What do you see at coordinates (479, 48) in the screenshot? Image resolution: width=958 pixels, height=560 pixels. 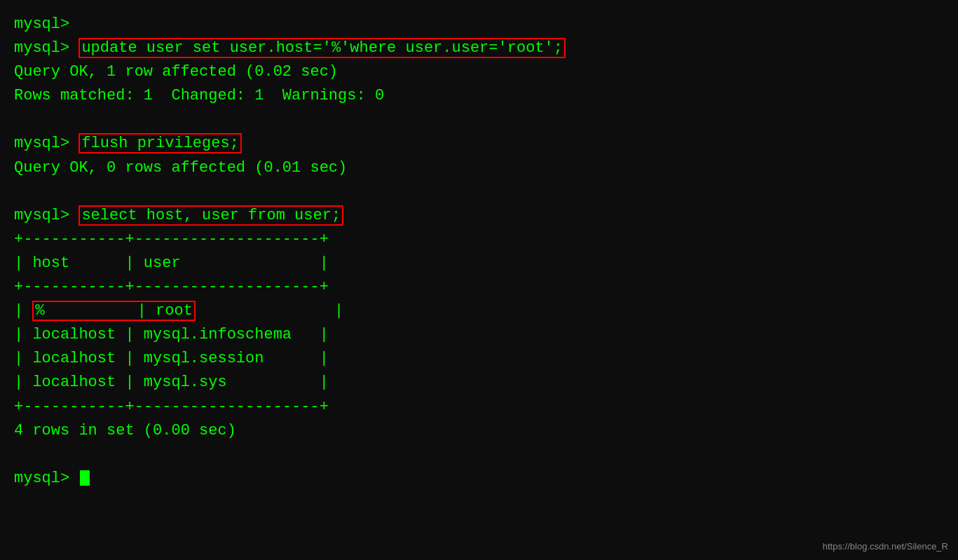 I see `line-2: mysql> update user set user.host='%'wher…` at bounding box center [479, 48].